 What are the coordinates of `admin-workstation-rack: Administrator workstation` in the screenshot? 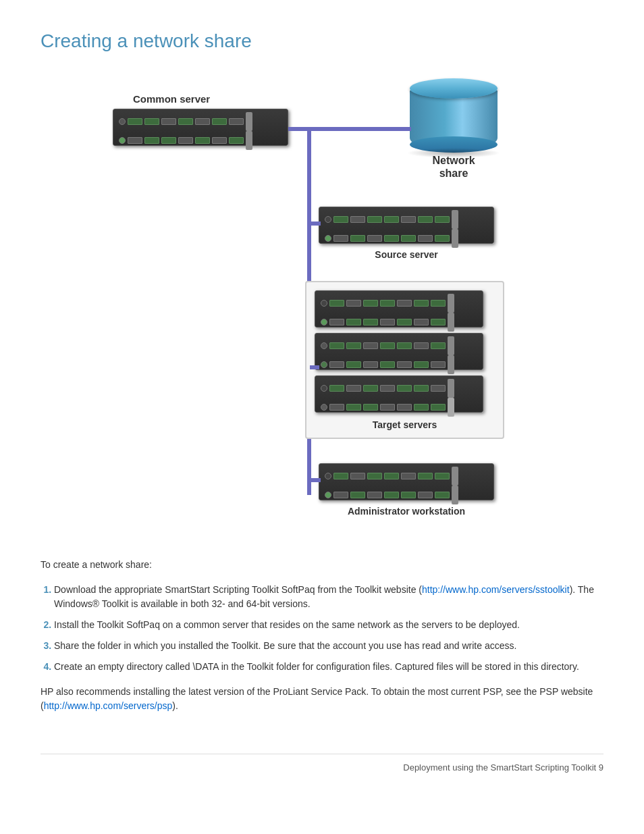 It's located at (406, 491).